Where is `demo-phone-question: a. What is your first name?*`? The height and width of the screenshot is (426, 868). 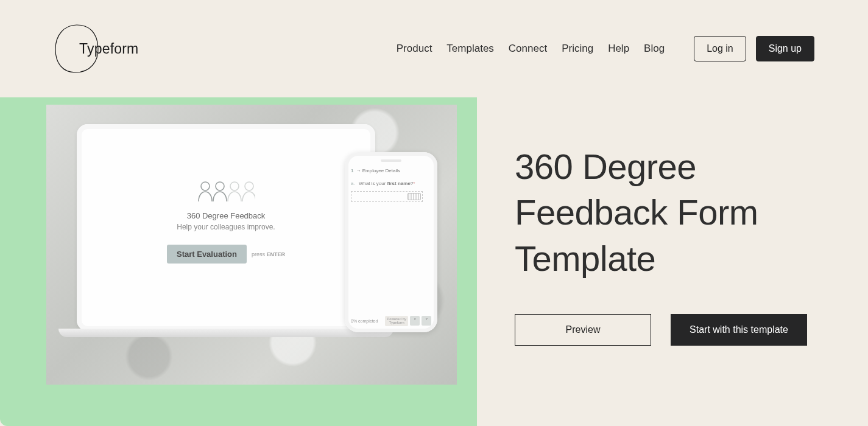
demo-phone-question: a. What is your first name?* is located at coordinates (391, 184).